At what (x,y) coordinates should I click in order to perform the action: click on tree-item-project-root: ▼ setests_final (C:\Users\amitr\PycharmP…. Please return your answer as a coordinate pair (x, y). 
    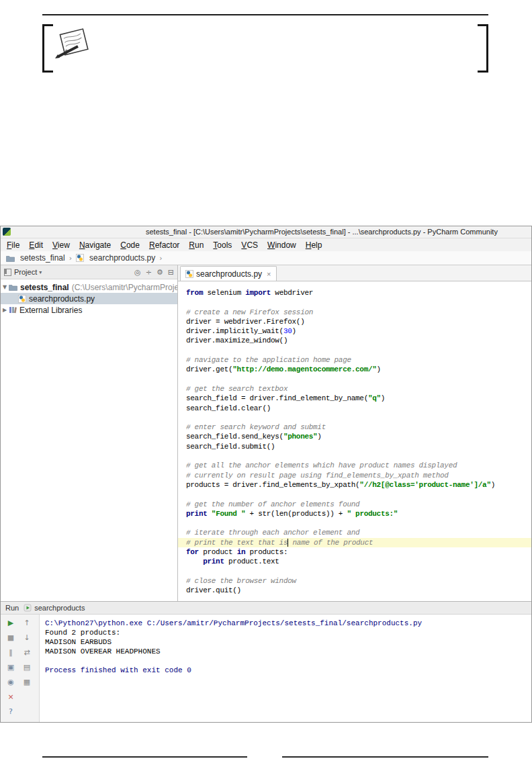
    Looking at the image, I should click on (89, 287).